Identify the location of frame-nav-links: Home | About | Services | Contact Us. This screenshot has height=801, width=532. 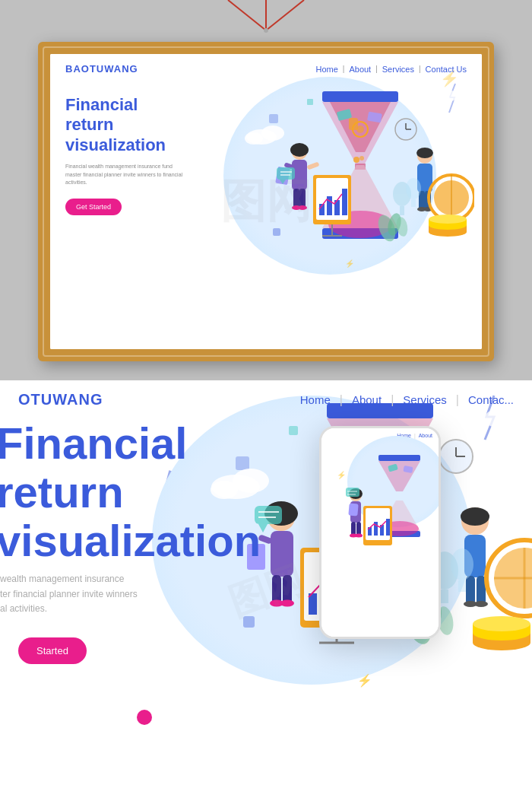
(391, 69).